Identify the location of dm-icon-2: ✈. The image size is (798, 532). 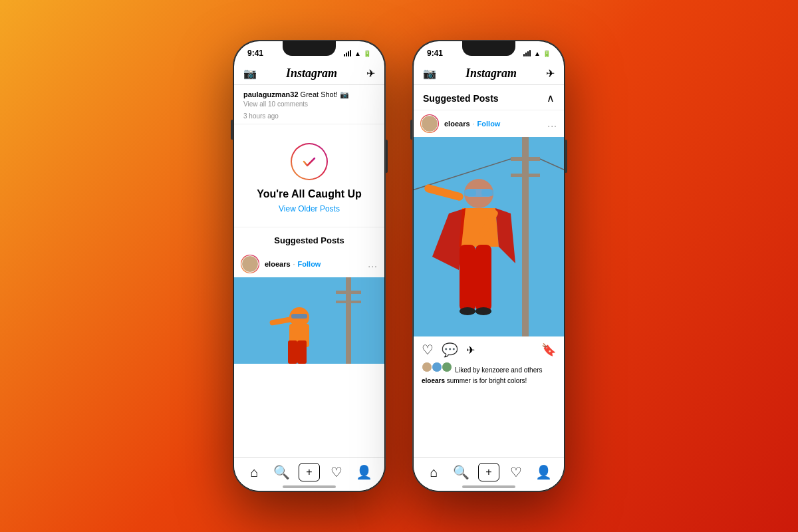
(551, 73).